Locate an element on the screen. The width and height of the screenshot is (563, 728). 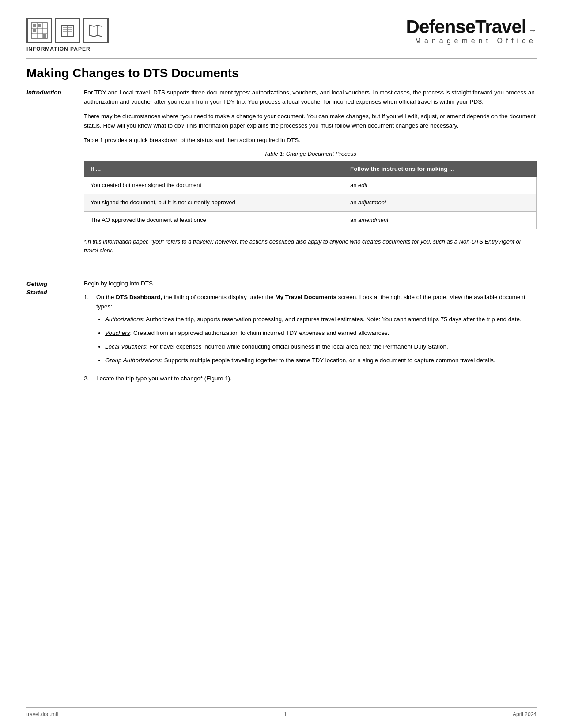
gs-bullet-0-0: Authorizations: Authorizes the trip, sup… is located at coordinates (321, 319).